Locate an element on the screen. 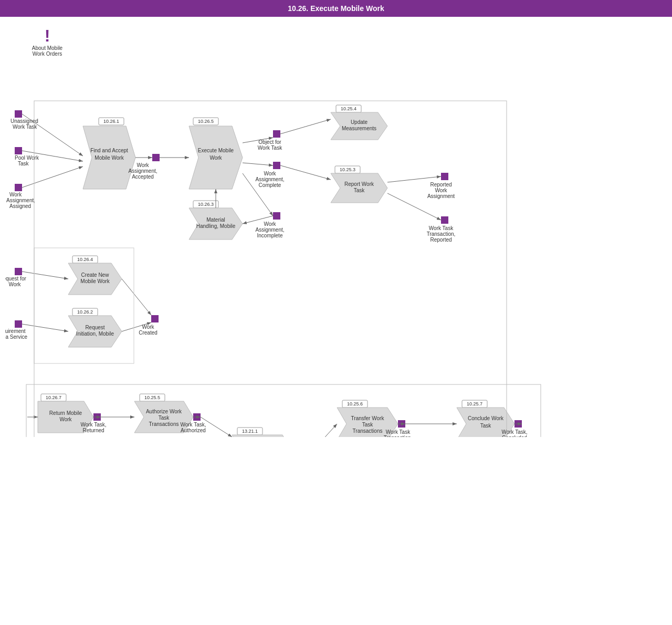 The image size is (672, 625). svg-text: Execute Mobile is located at coordinates (216, 150).